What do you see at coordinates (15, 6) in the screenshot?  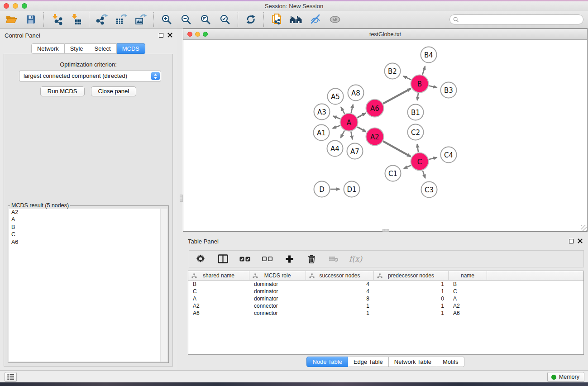 I see `minimize-window-button` at bounding box center [15, 6].